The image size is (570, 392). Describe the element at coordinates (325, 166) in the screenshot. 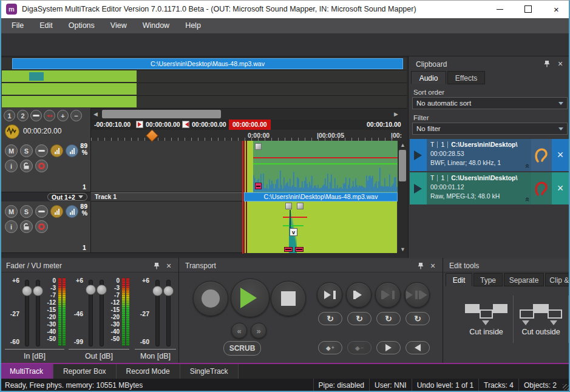

I see `clip1-body` at that location.